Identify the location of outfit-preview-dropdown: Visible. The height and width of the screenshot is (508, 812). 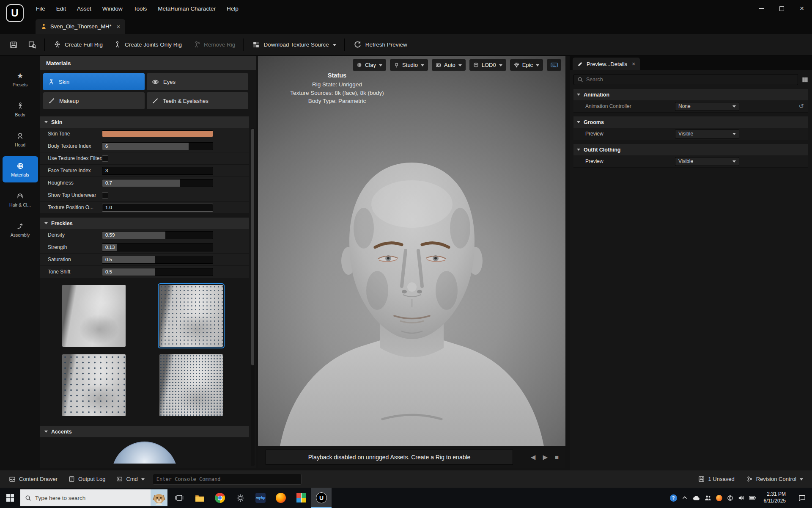
(707, 162).